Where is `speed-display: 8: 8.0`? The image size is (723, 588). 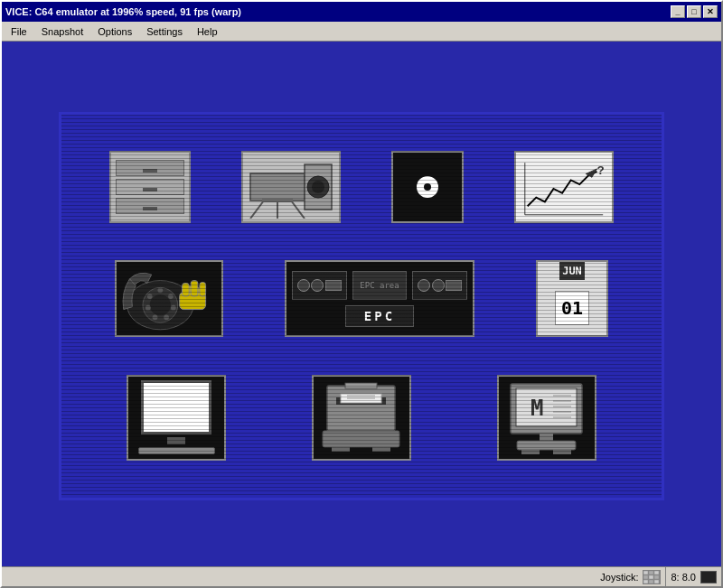
speed-display: 8: 8.0 is located at coordinates (683, 577).